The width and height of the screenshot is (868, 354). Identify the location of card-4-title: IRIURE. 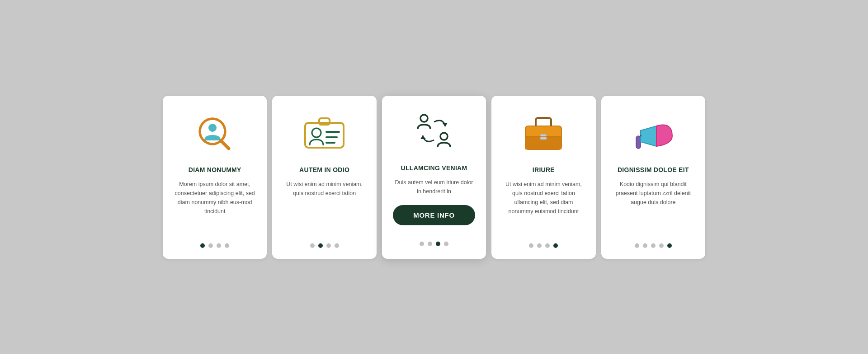
(543, 170).